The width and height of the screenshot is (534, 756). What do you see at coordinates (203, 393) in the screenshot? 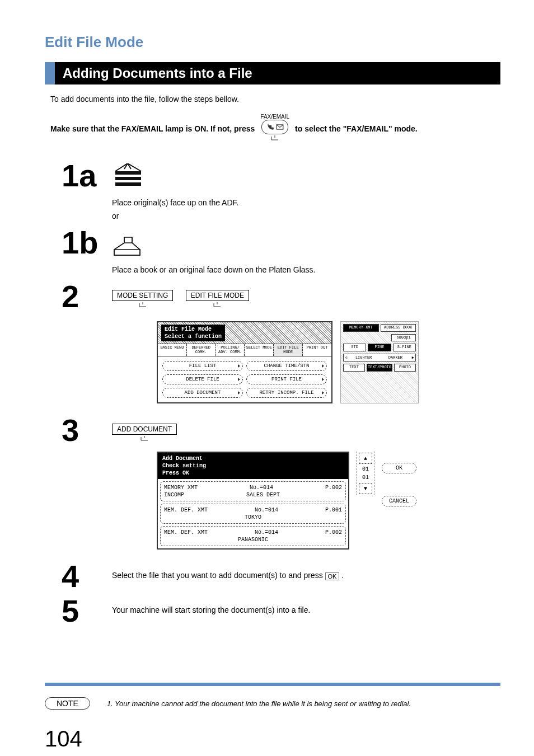
I see `lcd-btn-add-document: ADD DOCUMENT` at bounding box center [203, 393].